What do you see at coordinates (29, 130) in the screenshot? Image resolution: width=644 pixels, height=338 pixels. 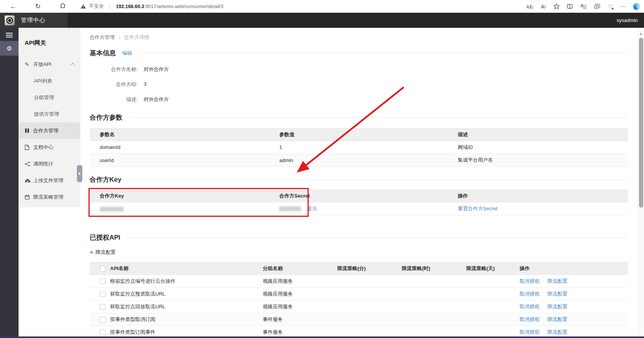 I see `columns-icon` at bounding box center [29, 130].